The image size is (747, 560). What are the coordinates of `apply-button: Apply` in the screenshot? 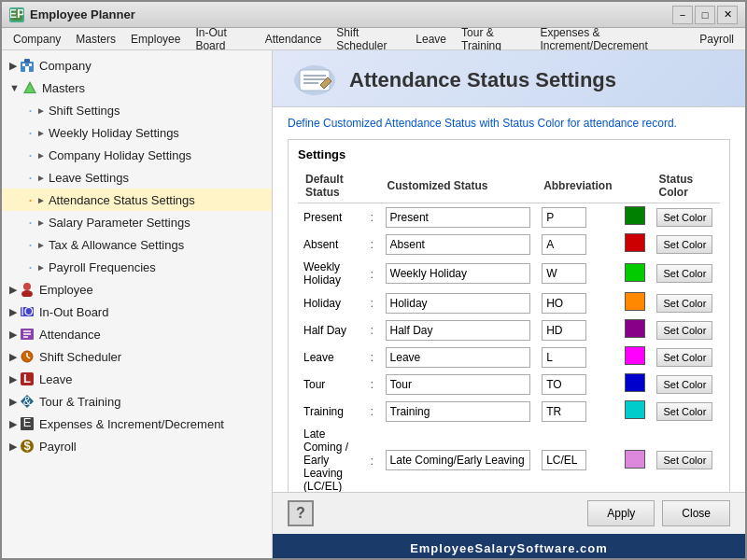 It's located at (621, 513).